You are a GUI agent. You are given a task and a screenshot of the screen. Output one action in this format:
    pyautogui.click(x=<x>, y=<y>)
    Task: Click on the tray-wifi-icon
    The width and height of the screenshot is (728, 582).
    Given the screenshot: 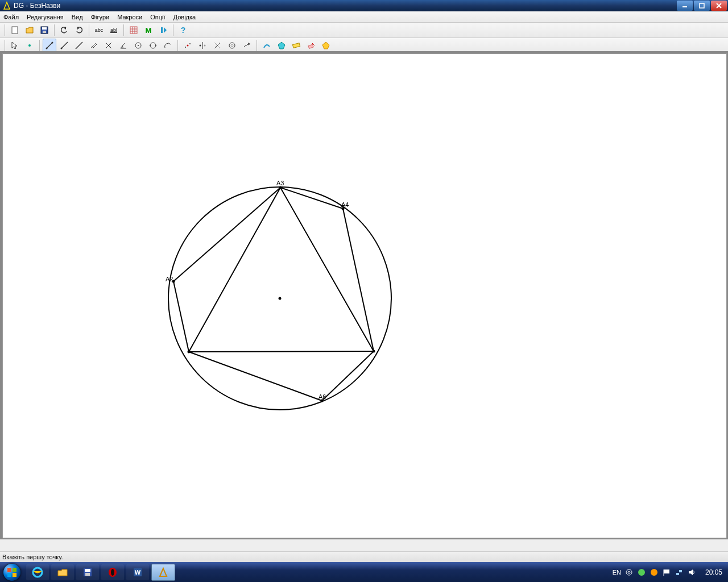 What is the action you would take?
    pyautogui.click(x=629, y=572)
    